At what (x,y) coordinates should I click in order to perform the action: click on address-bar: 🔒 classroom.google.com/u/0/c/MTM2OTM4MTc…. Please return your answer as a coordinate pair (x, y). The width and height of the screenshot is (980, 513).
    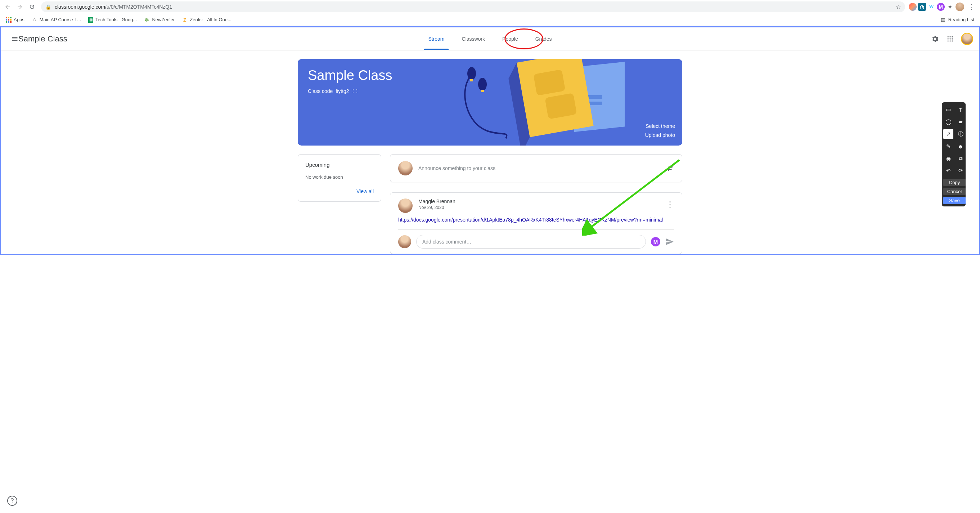
    Looking at the image, I should click on (473, 7).